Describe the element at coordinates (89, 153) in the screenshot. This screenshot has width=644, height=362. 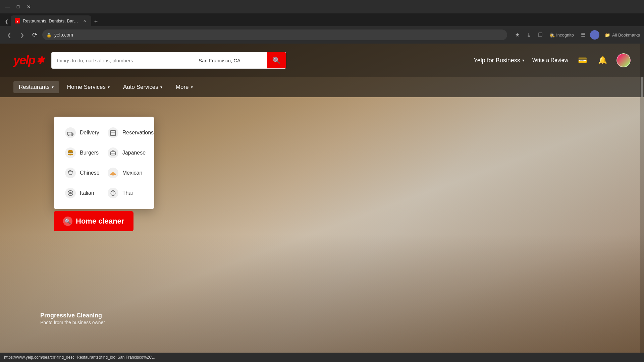
I see `burgers-label: Burgers` at that location.